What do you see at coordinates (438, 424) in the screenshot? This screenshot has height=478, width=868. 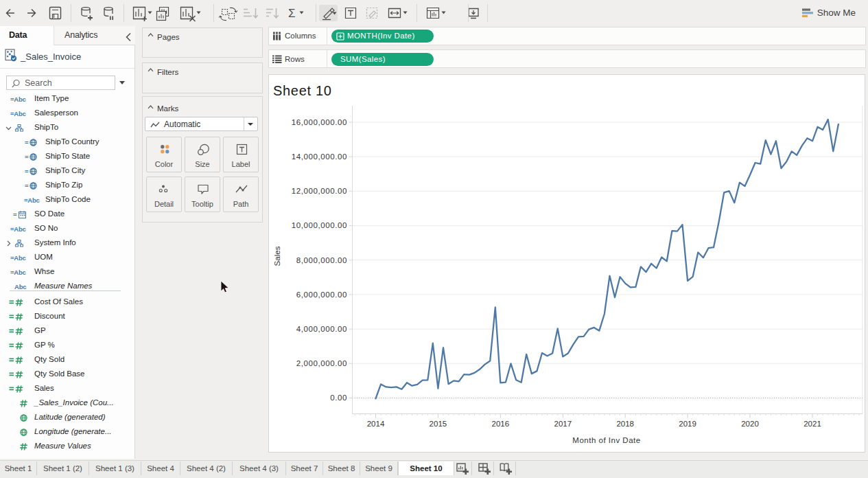 I see `svg-text: 2015` at bounding box center [438, 424].